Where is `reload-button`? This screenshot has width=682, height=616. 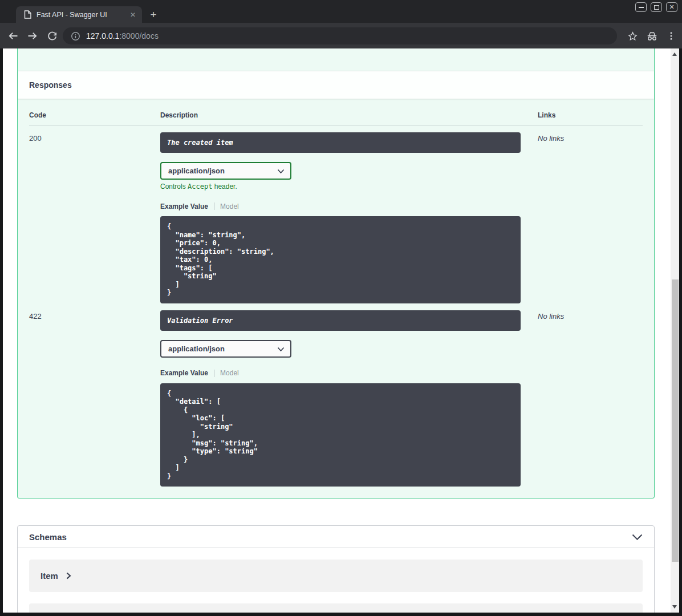 reload-button is located at coordinates (52, 36).